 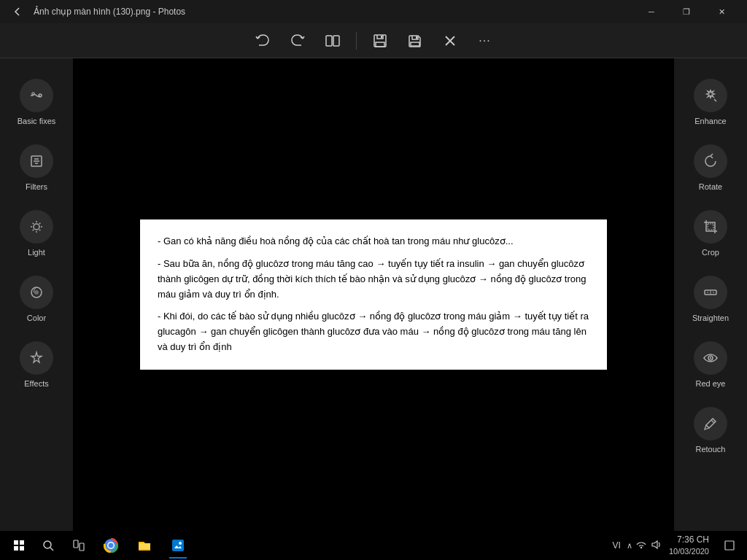 What do you see at coordinates (711, 252) in the screenshot?
I see `crop-label: Crop` at bounding box center [711, 252].